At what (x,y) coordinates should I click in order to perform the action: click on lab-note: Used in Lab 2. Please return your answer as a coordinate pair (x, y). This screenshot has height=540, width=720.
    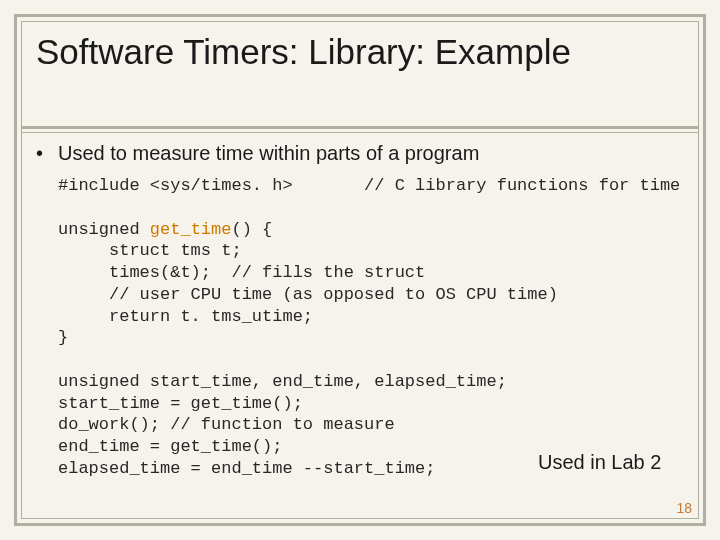
    Looking at the image, I should click on (603, 462).